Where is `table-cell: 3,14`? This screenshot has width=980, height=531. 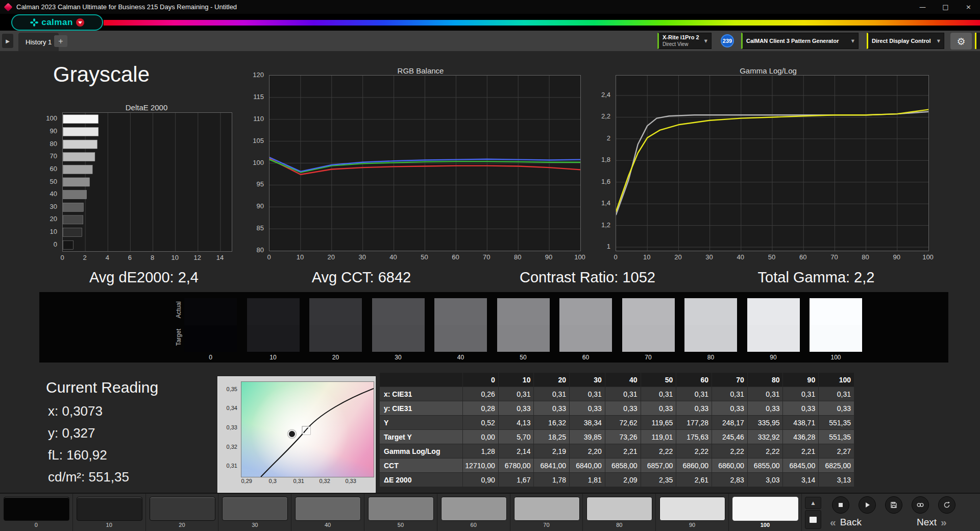 table-cell: 3,14 is located at coordinates (801, 480).